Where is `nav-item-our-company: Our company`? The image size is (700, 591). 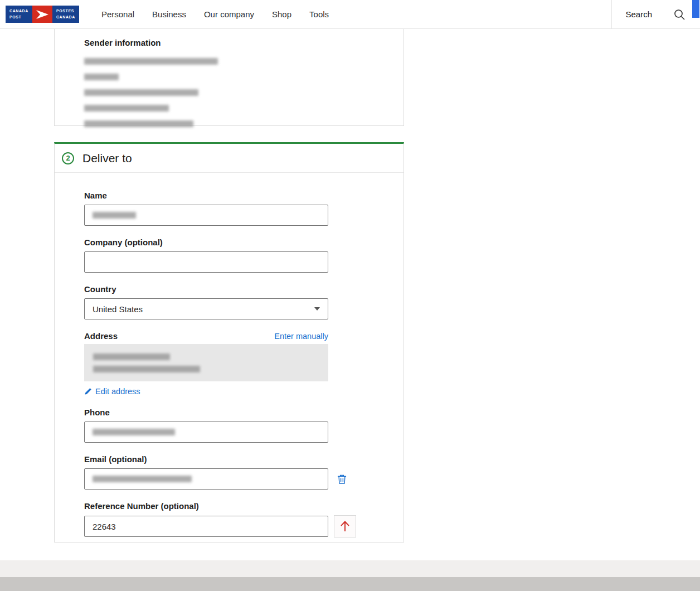 nav-item-our-company: Our company is located at coordinates (229, 14).